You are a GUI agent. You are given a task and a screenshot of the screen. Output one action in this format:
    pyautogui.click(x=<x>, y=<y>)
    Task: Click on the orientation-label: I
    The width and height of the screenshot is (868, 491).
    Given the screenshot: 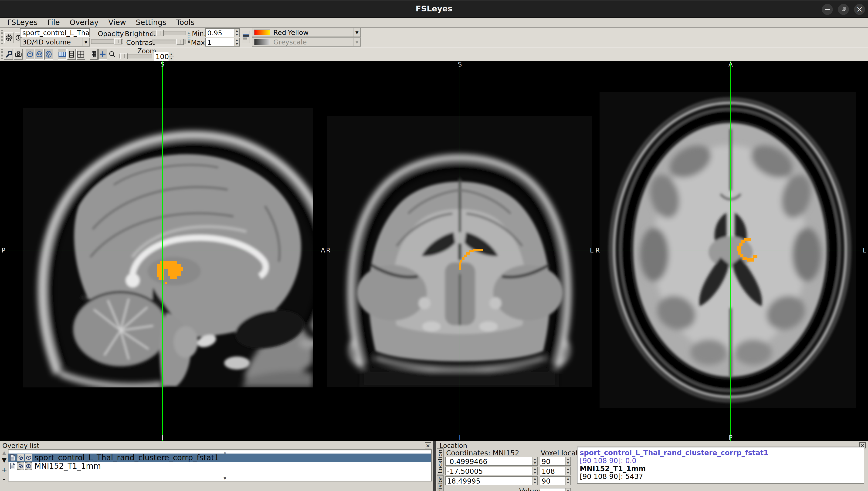 What is the action you would take?
    pyautogui.click(x=163, y=438)
    